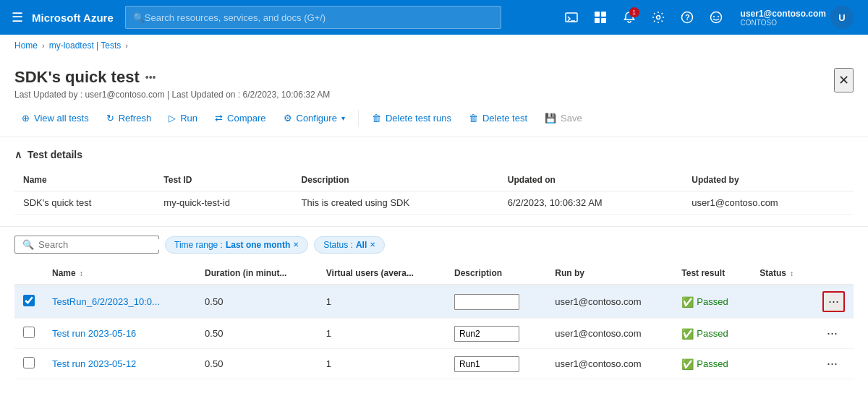 Image resolution: width=868 pixels, height=414 pixels. Describe the element at coordinates (17, 17) in the screenshot. I see `hamburger-icon: ☰` at that location.